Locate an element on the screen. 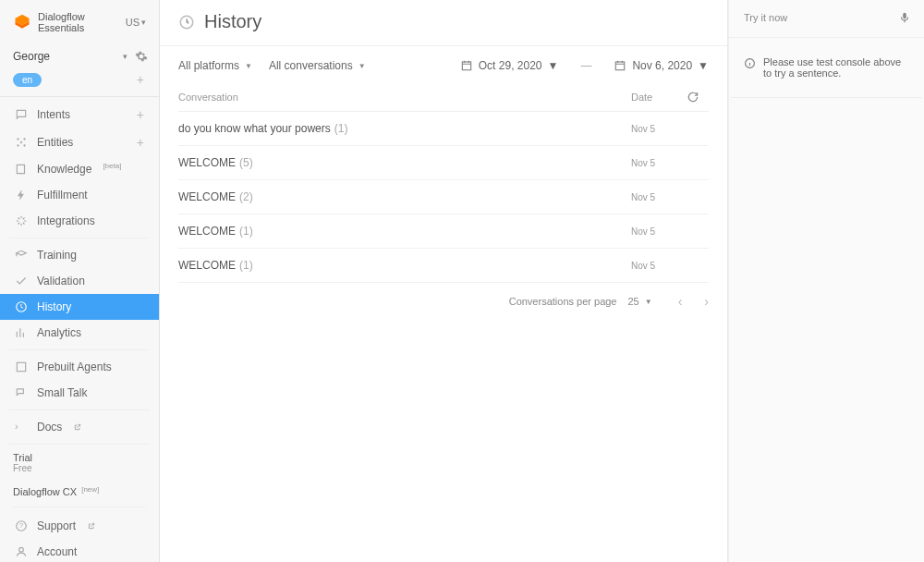 The image size is (924, 562). conversation-count: (5) is located at coordinates (246, 163).